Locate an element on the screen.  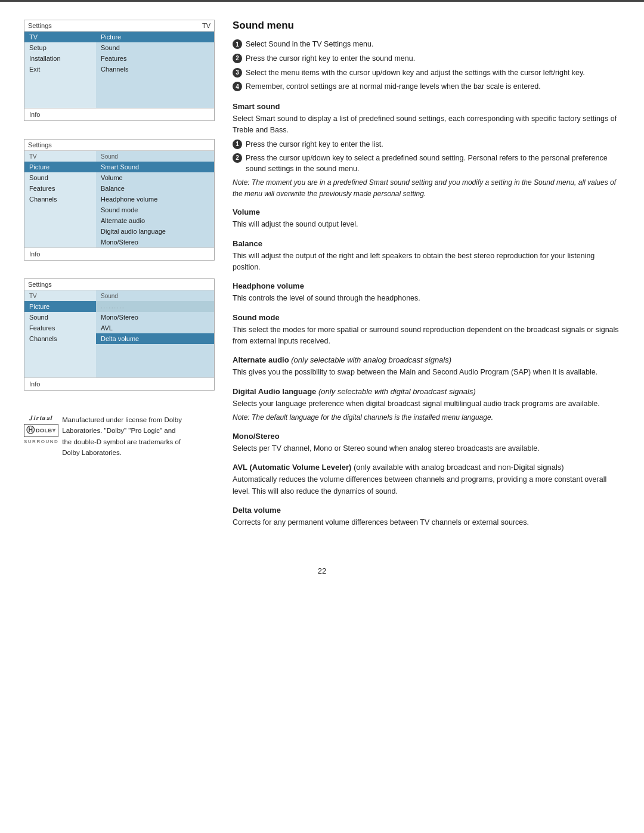
menu-left-item-picture-3: Picture is located at coordinates (60, 306).